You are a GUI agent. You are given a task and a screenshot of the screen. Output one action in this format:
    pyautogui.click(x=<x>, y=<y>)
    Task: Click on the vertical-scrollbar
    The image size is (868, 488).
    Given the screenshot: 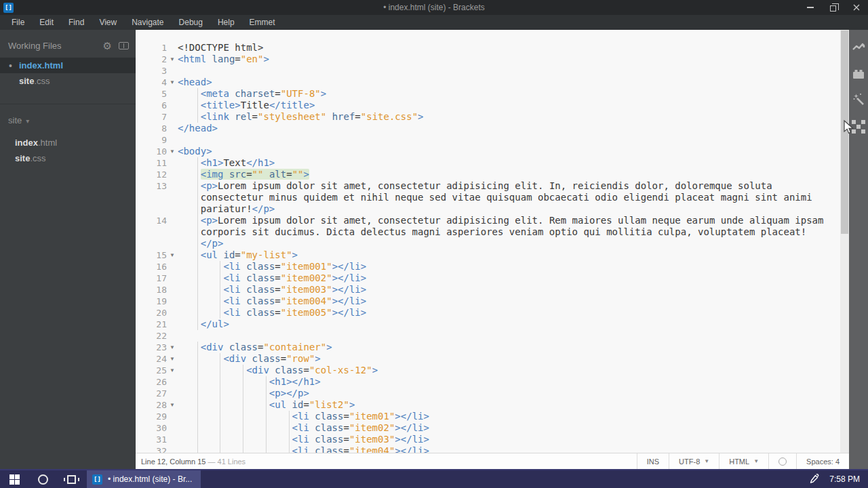 What is the action you would take?
    pyautogui.click(x=845, y=241)
    